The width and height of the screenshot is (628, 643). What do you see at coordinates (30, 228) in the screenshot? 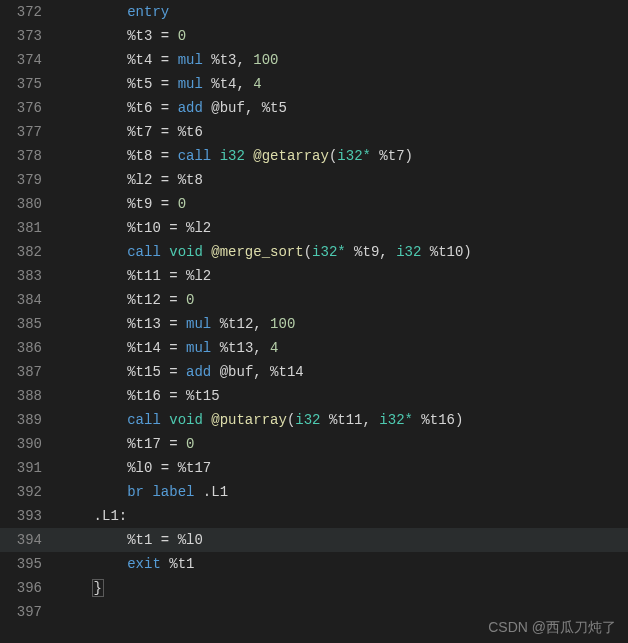
I see `line-number: 381` at bounding box center [30, 228].